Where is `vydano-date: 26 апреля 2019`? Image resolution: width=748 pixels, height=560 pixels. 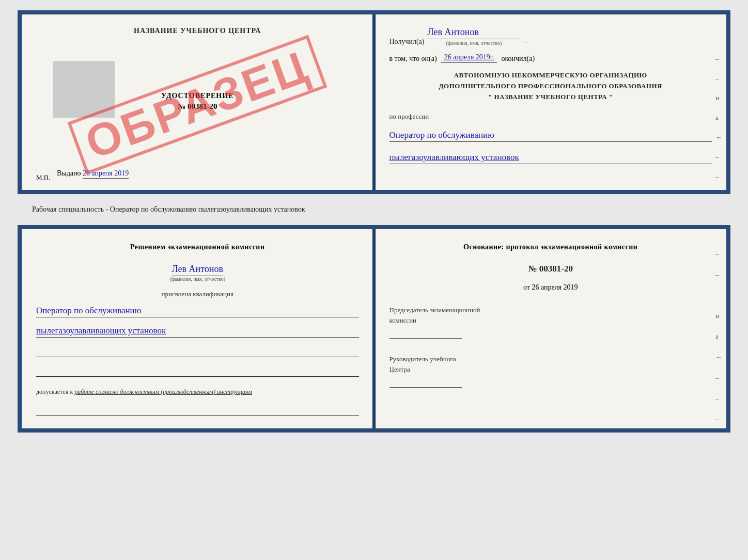
vydano-date: 26 апреля 2019 is located at coordinates (105, 174).